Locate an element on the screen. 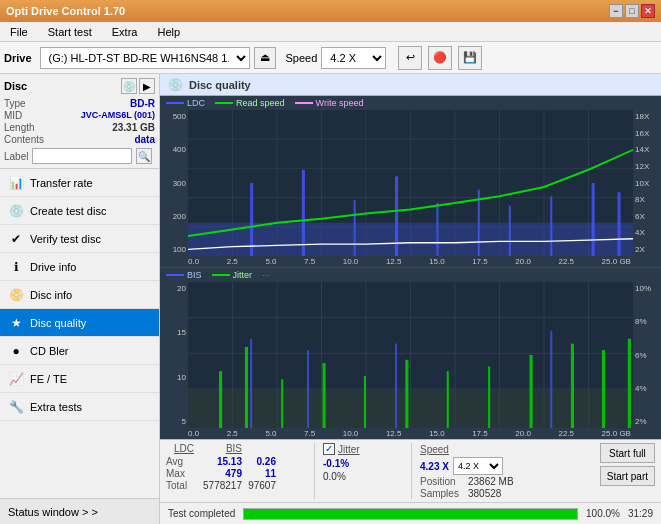 The width and height of the screenshot is (661, 524). sidebar-item-fe-te: 📈 FE / TE is located at coordinates (80, 379).